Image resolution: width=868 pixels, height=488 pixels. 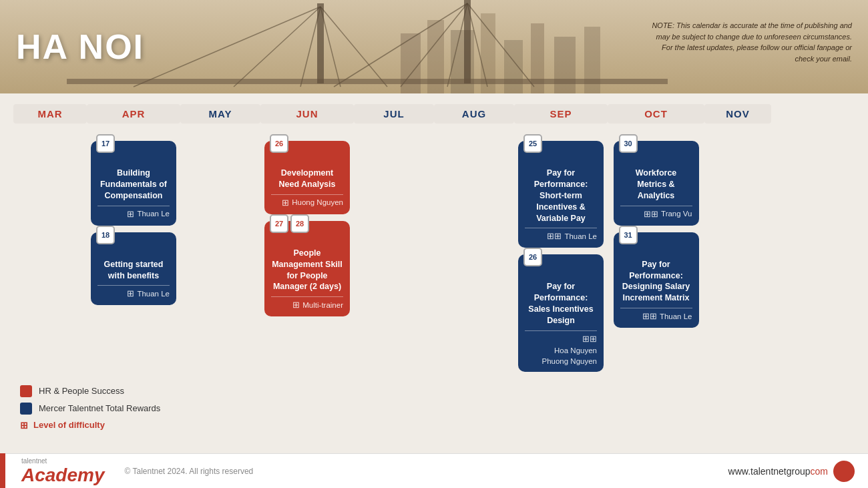 What do you see at coordinates (570, 361) in the screenshot?
I see `event-trainer-sep-2b: Phuong Nguyen` at bounding box center [570, 361].